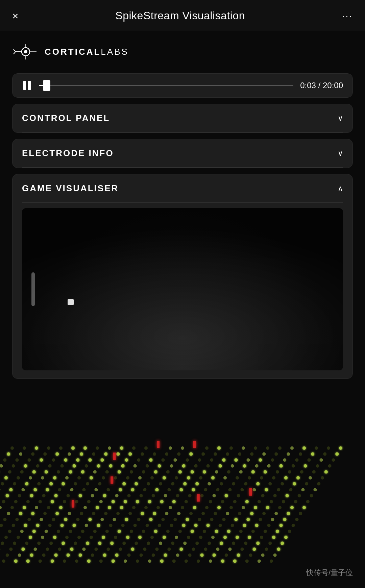 This screenshot has width=365, height=588. What do you see at coordinates (182, 132) in the screenshot?
I see `control-panel-divider` at bounding box center [182, 132].